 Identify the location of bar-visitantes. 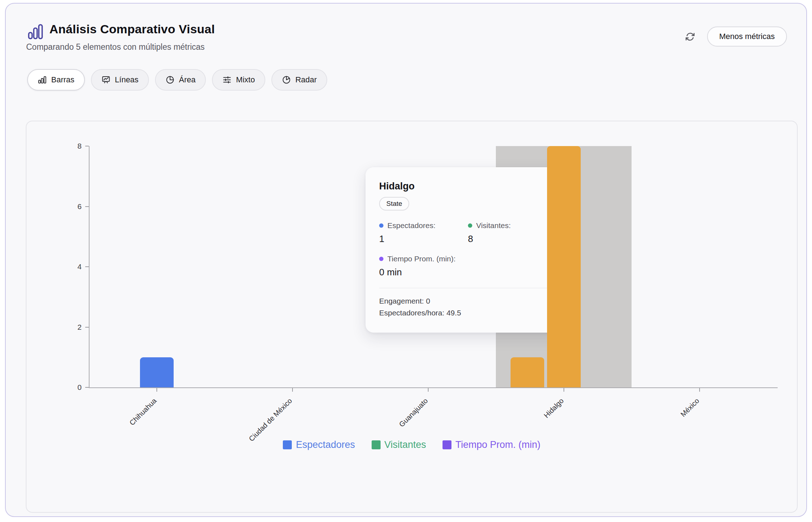
(564, 267).